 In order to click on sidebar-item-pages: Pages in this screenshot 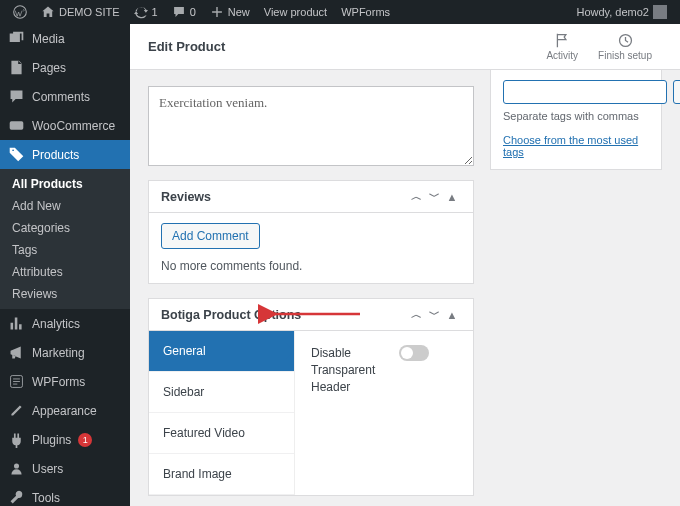, I will do `click(65, 68)`.